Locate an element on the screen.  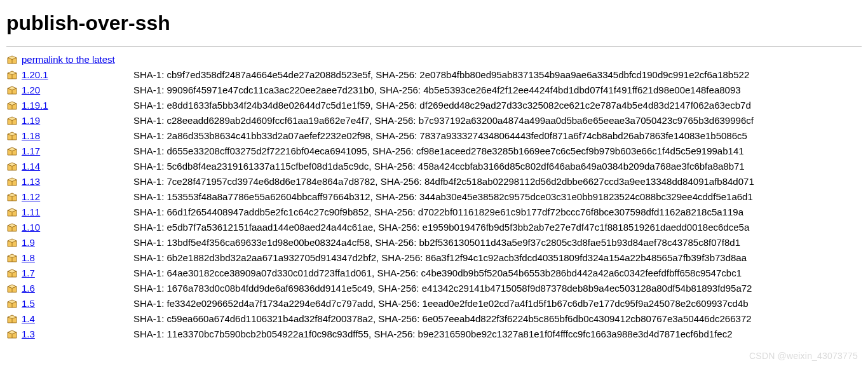
hash-text: SHA-1: 11e3370bc7b590bcb2b054922a1f0c98c… is located at coordinates (498, 334).